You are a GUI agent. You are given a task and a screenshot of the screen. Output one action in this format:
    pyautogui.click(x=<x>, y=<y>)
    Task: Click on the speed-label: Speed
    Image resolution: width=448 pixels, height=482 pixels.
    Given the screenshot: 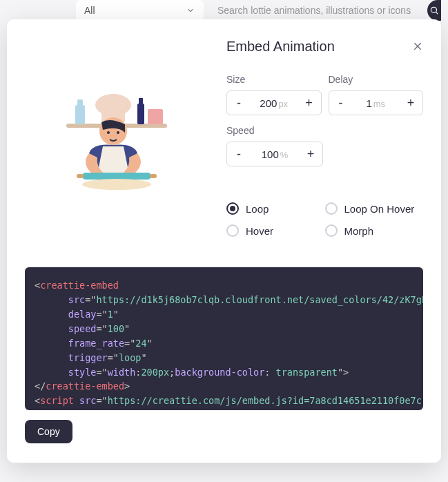 What is the action you would take?
    pyautogui.click(x=275, y=131)
    